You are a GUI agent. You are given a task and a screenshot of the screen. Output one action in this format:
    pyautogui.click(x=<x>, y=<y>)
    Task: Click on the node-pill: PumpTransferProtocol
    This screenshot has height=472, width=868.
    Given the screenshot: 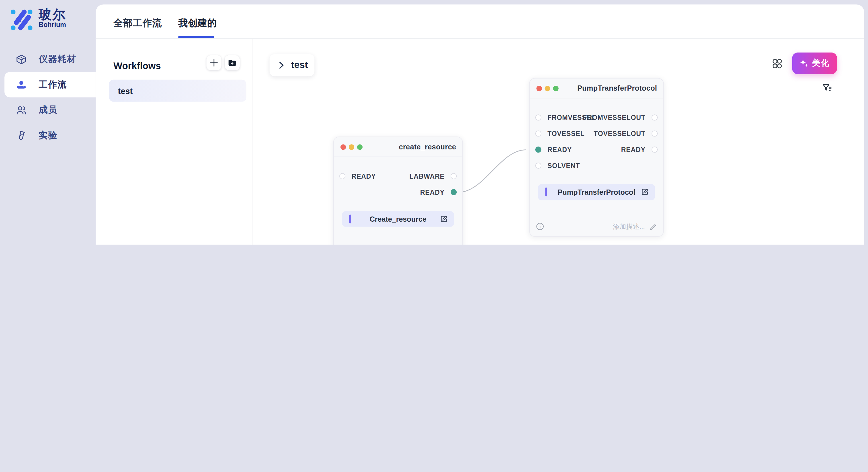 What is the action you would take?
    pyautogui.click(x=596, y=192)
    